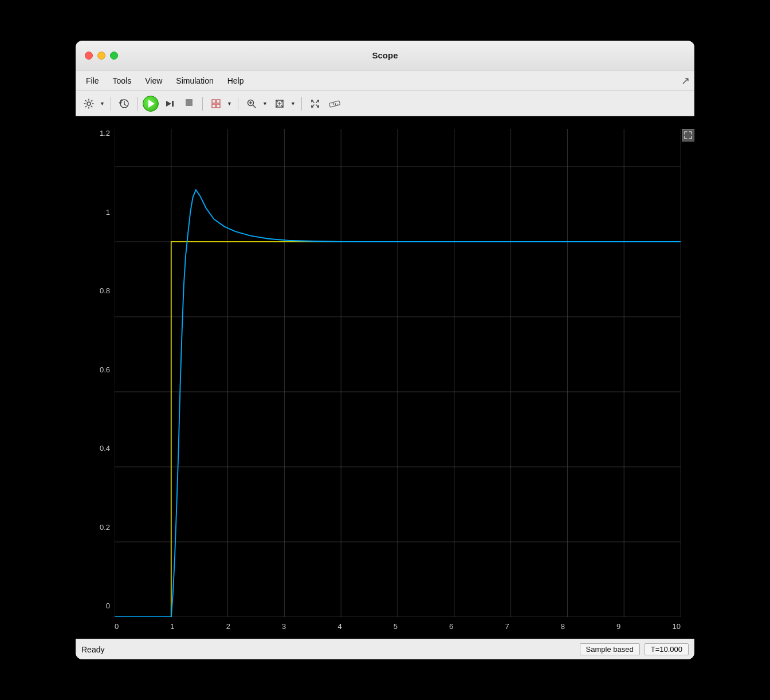 This screenshot has width=770, height=700. Describe the element at coordinates (93, 104) in the screenshot. I see `settings-group: ▼` at that location.